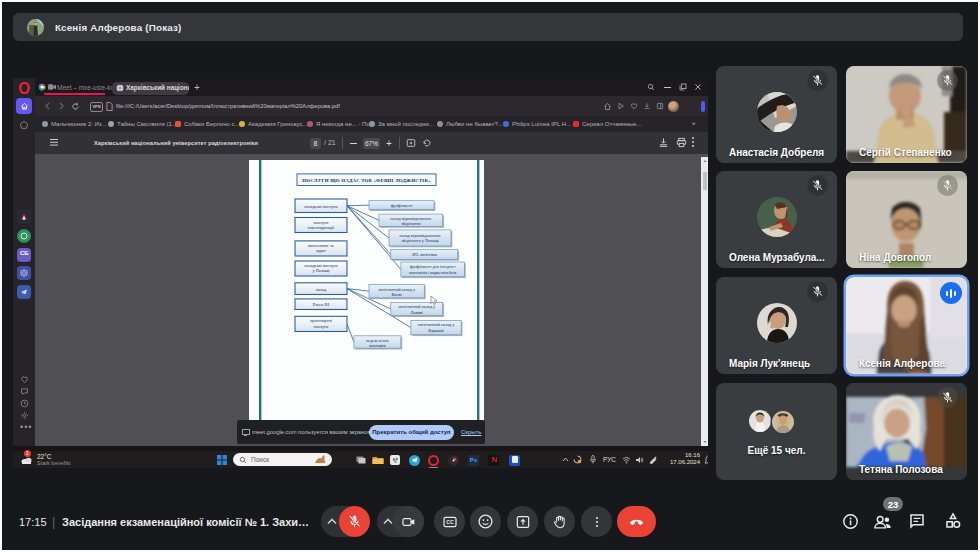  What do you see at coordinates (402, 206) in the screenshot?
I see `svg-text: фулфілмент` at bounding box center [402, 206].